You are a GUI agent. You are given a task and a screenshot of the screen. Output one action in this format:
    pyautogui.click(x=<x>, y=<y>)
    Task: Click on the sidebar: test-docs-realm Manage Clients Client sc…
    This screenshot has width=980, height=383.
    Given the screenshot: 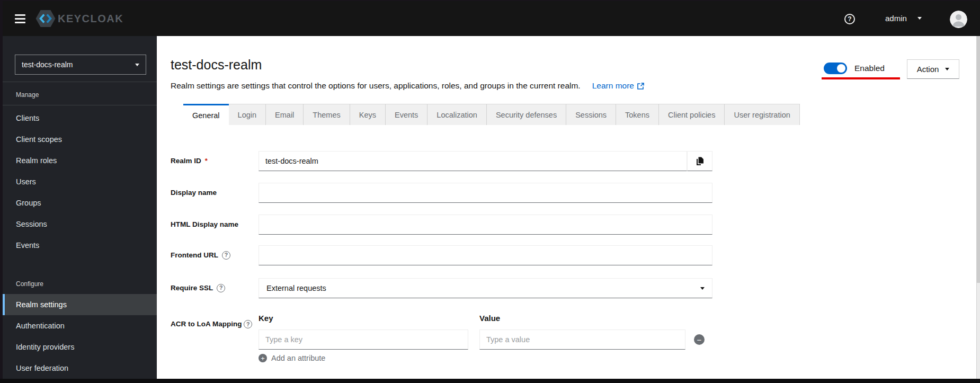 What is the action you would take?
    pyautogui.click(x=79, y=208)
    